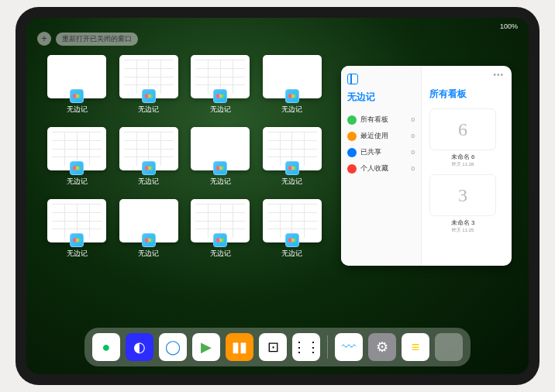  What do you see at coordinates (498, 74) in the screenshot?
I see `more-icon: •••` at bounding box center [498, 74].